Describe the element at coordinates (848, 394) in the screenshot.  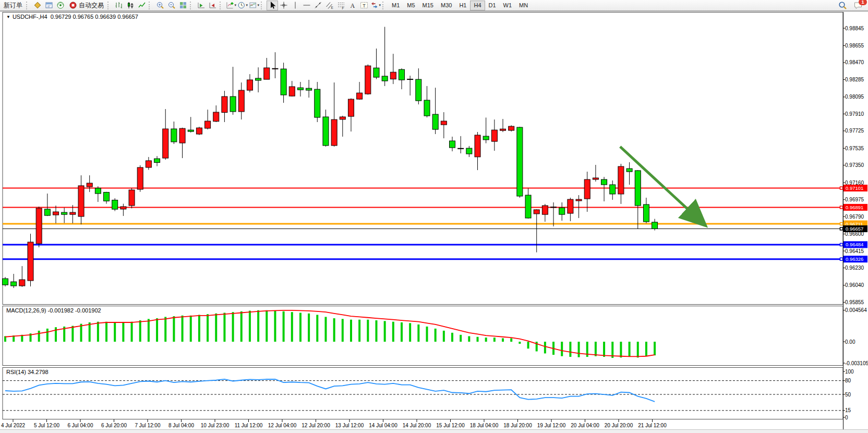
I see `svg-text: 50` at that location.